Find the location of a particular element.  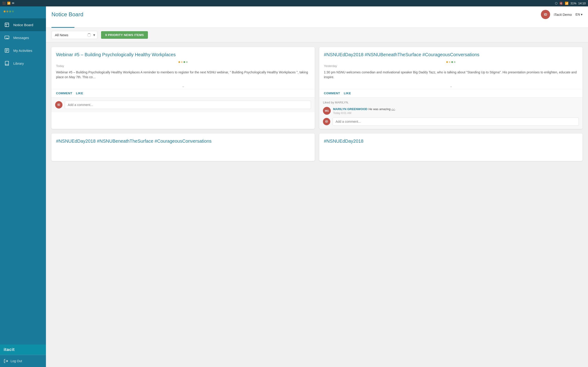

sidebar-label-library: Library is located at coordinates (18, 63).